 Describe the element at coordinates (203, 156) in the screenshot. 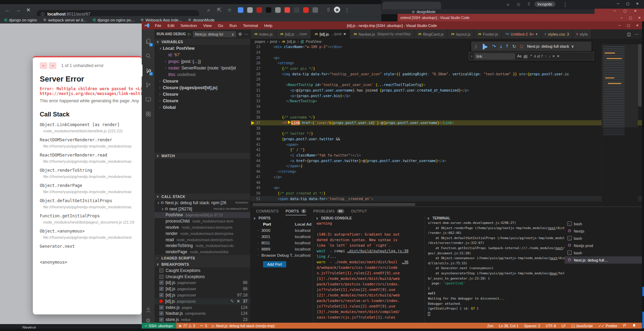

I see `watch-section-header: ∨WATCH` at that location.